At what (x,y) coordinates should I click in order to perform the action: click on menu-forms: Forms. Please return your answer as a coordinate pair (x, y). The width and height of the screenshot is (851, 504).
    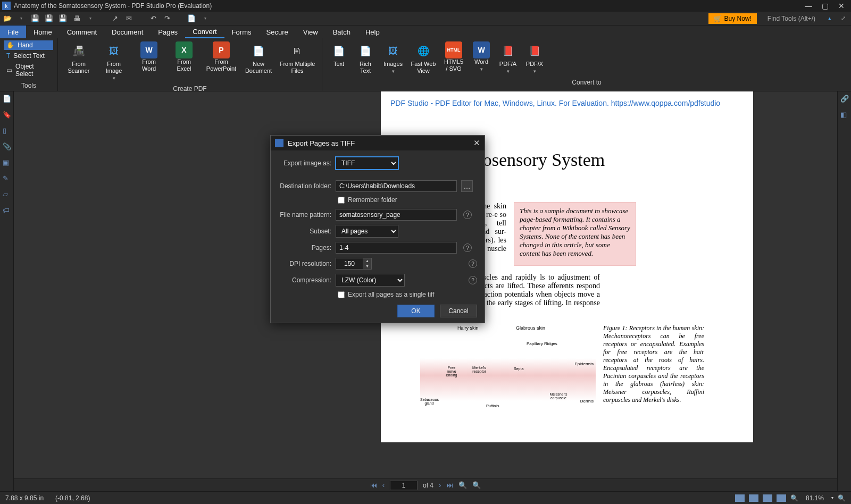
    Looking at the image, I should click on (241, 32).